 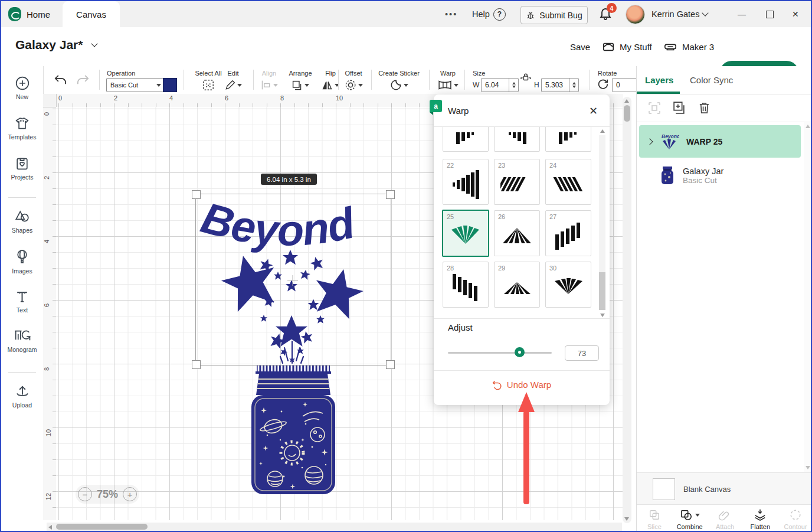 I want to click on vertical-scrollbar, so click(x=627, y=310).